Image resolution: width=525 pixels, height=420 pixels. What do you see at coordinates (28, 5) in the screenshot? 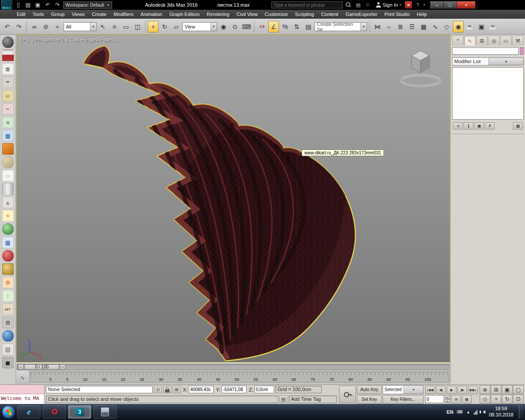
I see `open-folder-icon: ▤` at bounding box center [28, 5].